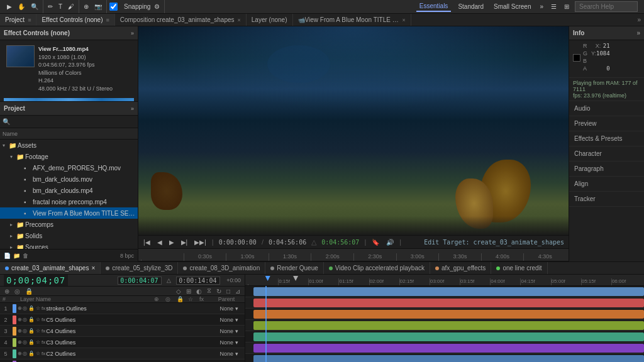 The width and height of the screenshot is (644, 362). What do you see at coordinates (69, 224) in the screenshot?
I see `tree-item-precomps: ▸📁Precomps` at bounding box center [69, 224].